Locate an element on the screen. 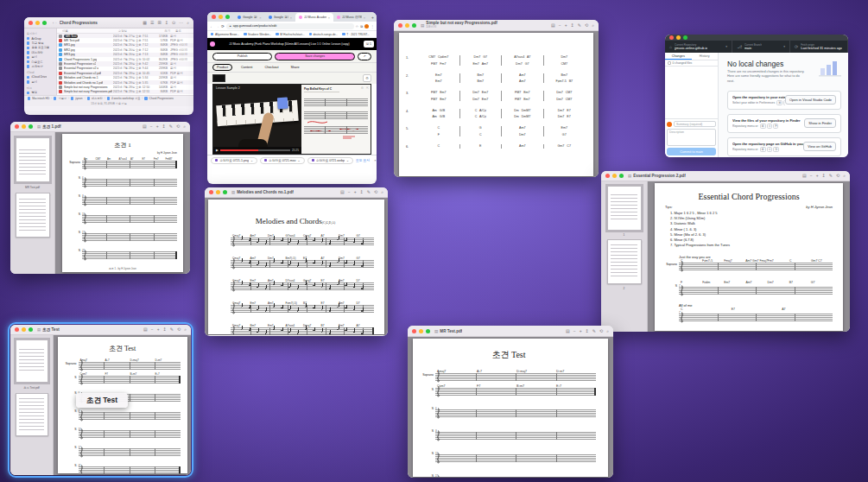 Image resolution: width=868 pixels, height=482 pixels. table-row: Essential Progression v2 a2021년 7월 28일 오… is located at coordinates (125, 69).